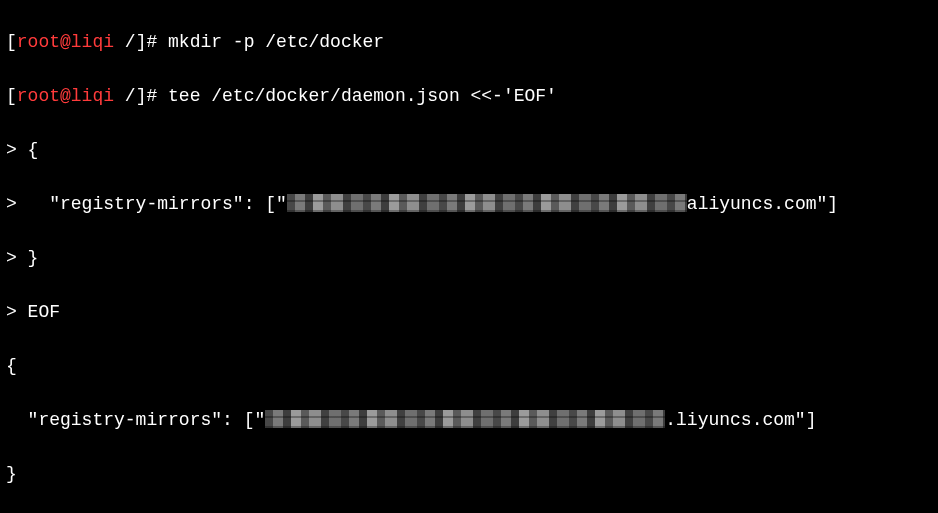 The width and height of the screenshot is (938, 513). I want to click on terminal-line: {, so click(470, 366).